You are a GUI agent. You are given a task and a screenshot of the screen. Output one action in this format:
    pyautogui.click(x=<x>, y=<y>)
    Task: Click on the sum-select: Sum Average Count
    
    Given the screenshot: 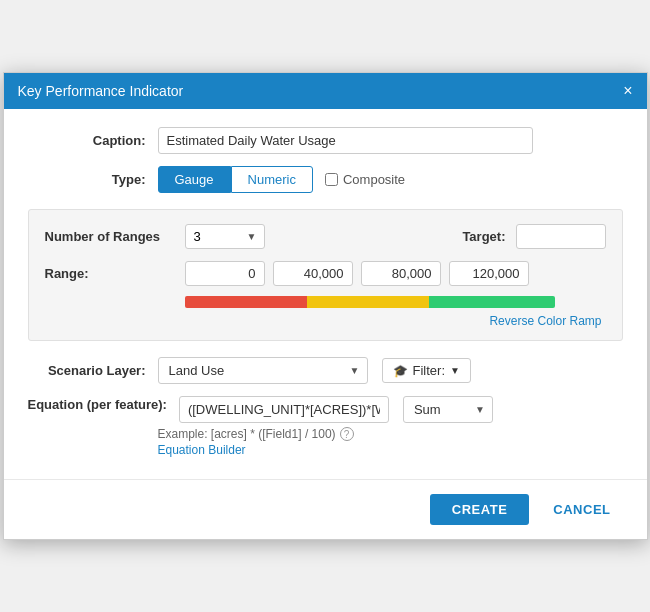 What is the action you would take?
    pyautogui.click(x=448, y=410)
    